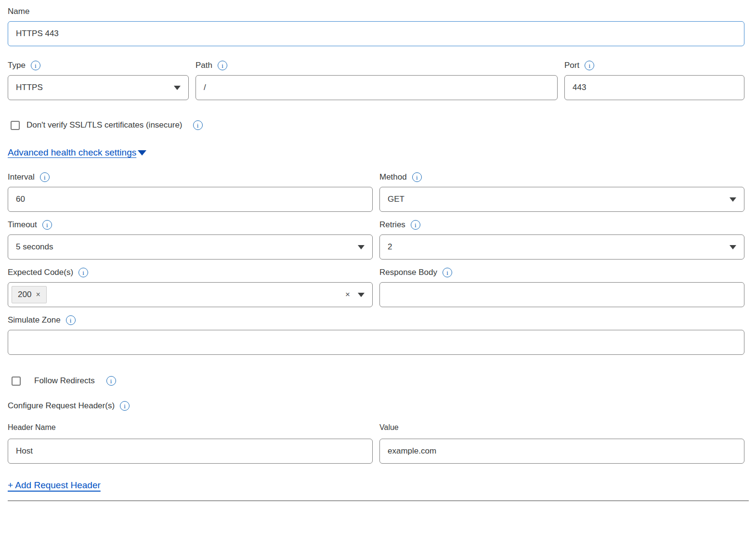 The width and height of the screenshot is (756, 533). Describe the element at coordinates (376, 335) in the screenshot. I see `simulate-zone-group: Simulate Zone i` at that location.